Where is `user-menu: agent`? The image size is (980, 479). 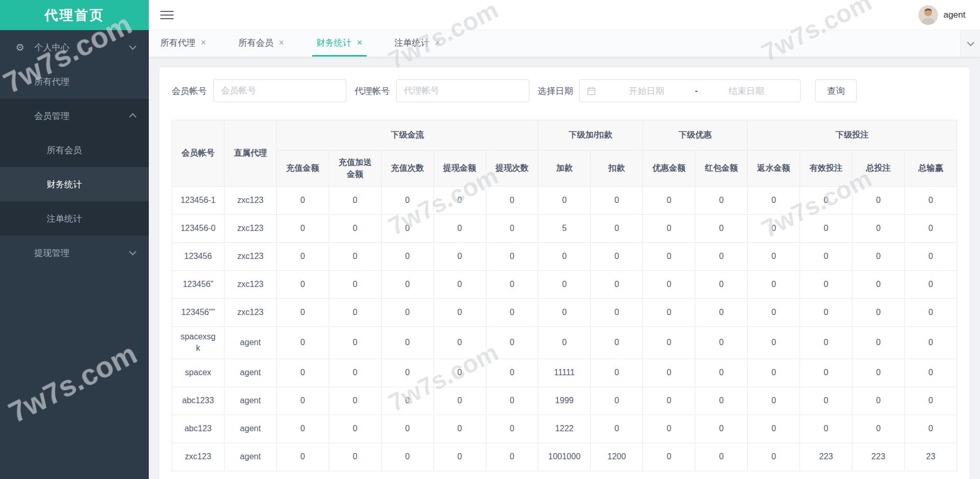
user-menu: agent is located at coordinates (942, 15).